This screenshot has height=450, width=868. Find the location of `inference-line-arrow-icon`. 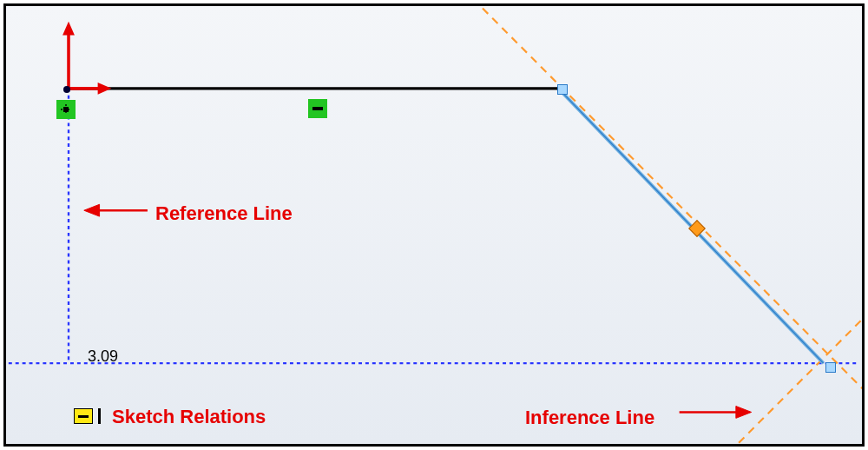

inference-line-arrow-icon is located at coordinates (715, 413).